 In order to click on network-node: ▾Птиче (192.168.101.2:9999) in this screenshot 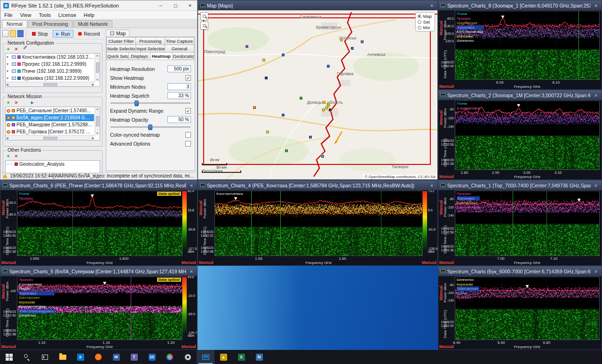, I will do `click(50, 71)`.